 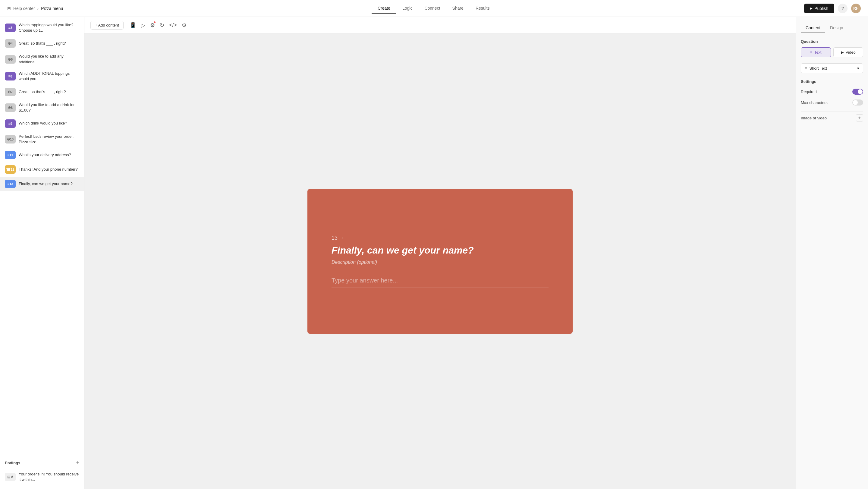 What do you see at coordinates (49, 184) in the screenshot?
I see `question-text-13: Finally, can we get your name?` at bounding box center [49, 184].